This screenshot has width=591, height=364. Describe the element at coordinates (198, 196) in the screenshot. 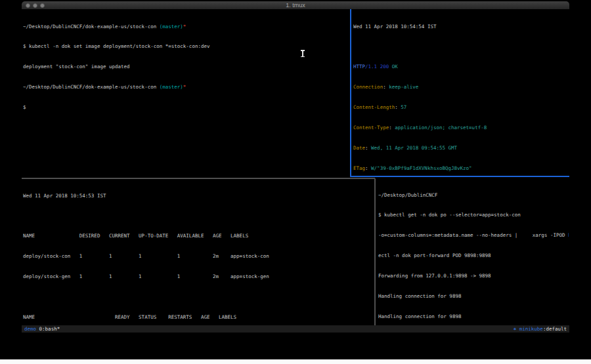

I see `timestamp: Wed 11 Apr 2018 10:54:53 IST` at that location.